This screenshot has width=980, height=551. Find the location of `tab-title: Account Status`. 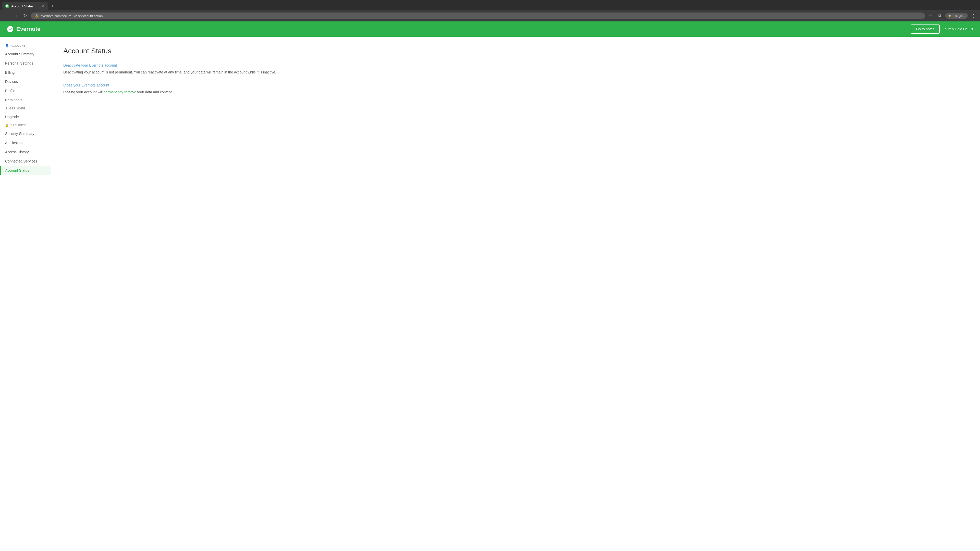

tab-title: Account Status is located at coordinates (25, 6).